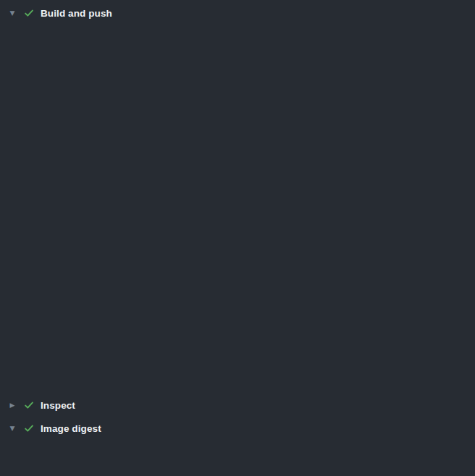 This screenshot has height=476, width=475. I want to click on log-line: 29 #4 [1/2] FROM docker.io/library/alpin…, so click(238, 247).